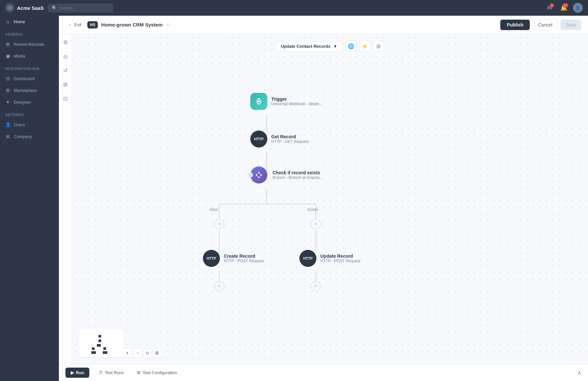  Describe the element at coordinates (8, 44) in the screenshot. I see `recent-records-icon: ⊞` at that location.